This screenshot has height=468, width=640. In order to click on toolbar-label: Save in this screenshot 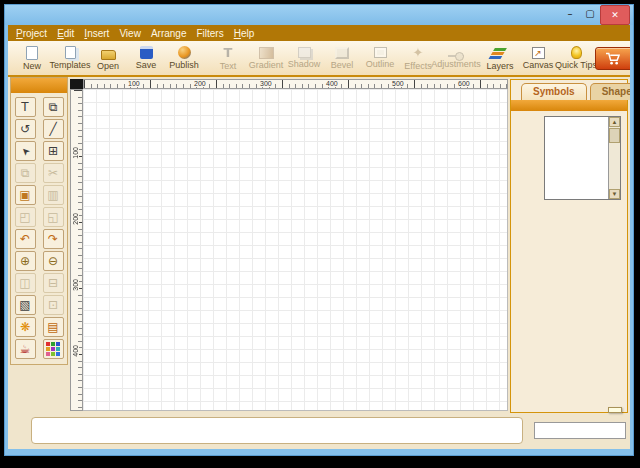, I will do `click(146, 65)`.